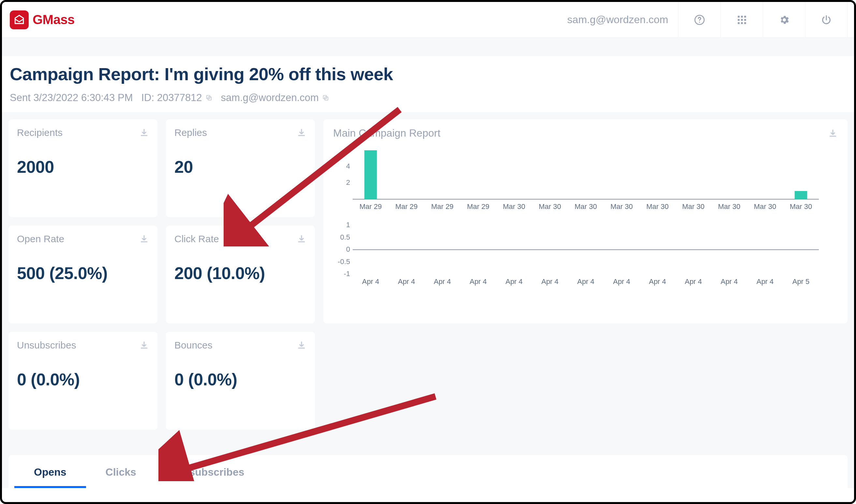  What do you see at coordinates (50, 477) in the screenshot?
I see `tab-opens: Opens` at bounding box center [50, 477].